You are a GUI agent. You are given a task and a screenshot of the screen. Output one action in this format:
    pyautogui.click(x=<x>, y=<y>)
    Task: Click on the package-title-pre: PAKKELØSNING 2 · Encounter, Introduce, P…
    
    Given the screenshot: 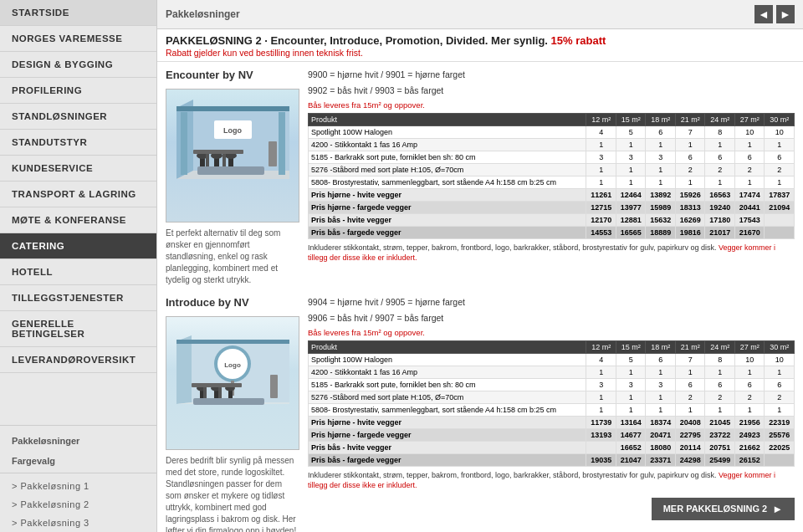 What is the action you would take?
    pyautogui.click(x=356, y=40)
    